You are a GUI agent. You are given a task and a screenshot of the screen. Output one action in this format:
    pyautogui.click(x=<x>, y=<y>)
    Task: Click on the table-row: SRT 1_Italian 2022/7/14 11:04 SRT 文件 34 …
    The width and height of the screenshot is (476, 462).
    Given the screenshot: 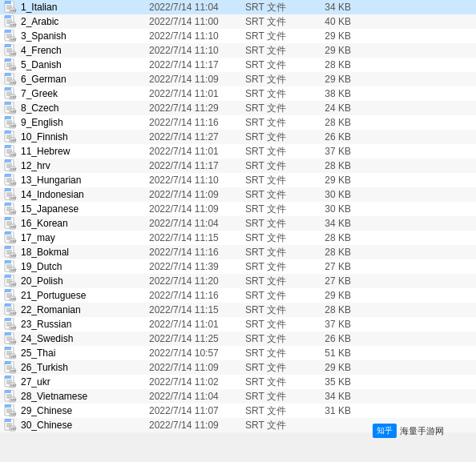 What is the action you would take?
    pyautogui.click(x=238, y=7)
    